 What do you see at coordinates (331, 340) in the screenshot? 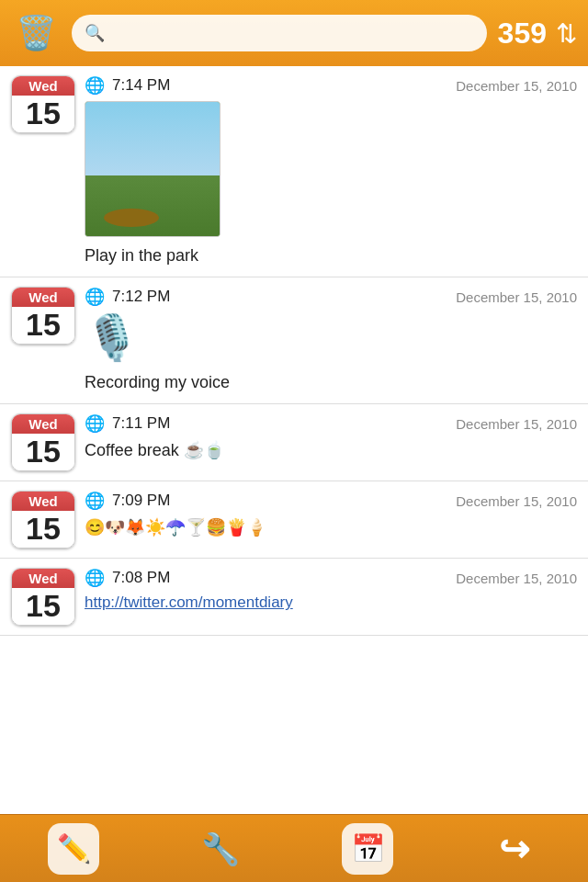
I see `entry-content-2: 🌐 7:12 PM December 15, 2010 🎙️ Recording…` at bounding box center [331, 340].